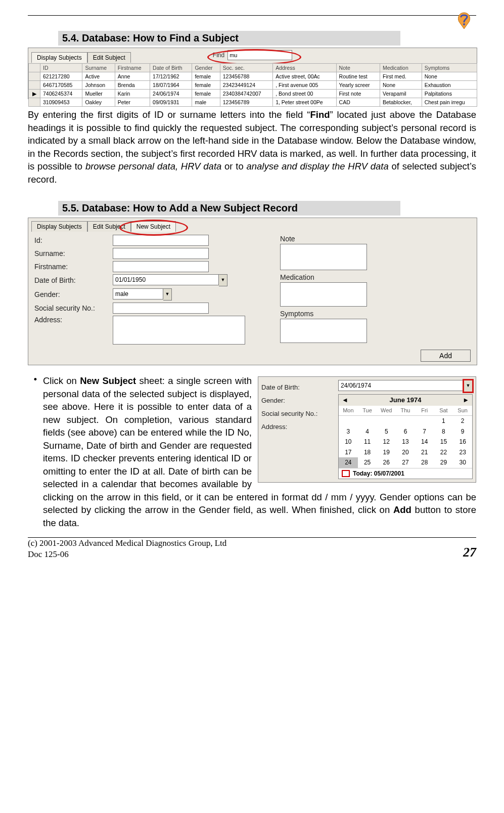  I want to click on dob-dropdown-icon: ▼, so click(223, 280).